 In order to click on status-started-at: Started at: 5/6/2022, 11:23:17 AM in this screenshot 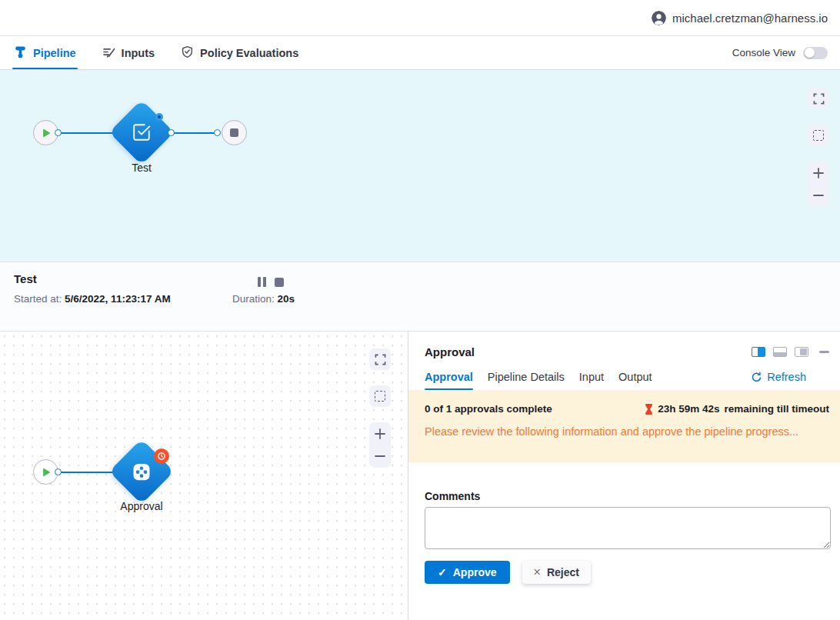, I will do `click(92, 298)`.